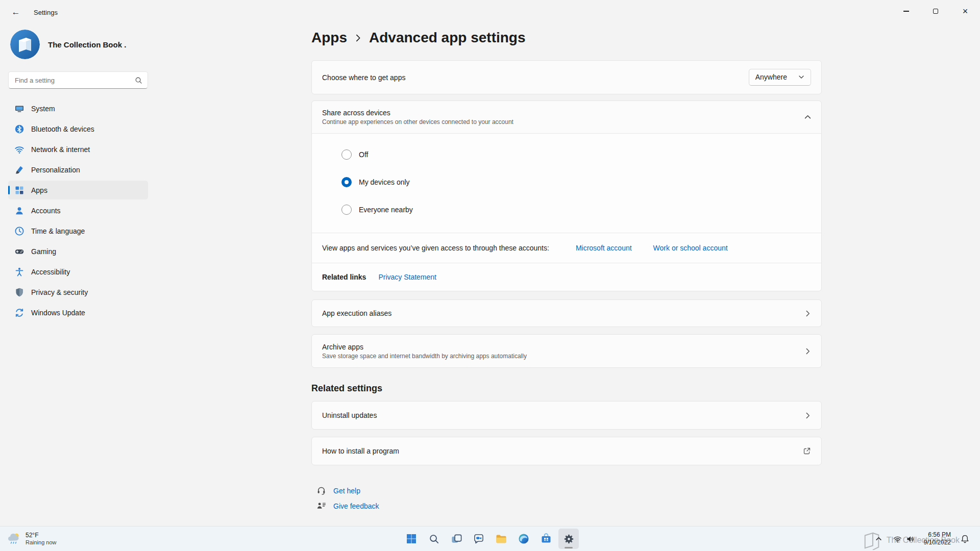 This screenshot has height=551, width=980. Describe the element at coordinates (567, 389) in the screenshot. I see `related-settings-heading: Related settings` at that location.